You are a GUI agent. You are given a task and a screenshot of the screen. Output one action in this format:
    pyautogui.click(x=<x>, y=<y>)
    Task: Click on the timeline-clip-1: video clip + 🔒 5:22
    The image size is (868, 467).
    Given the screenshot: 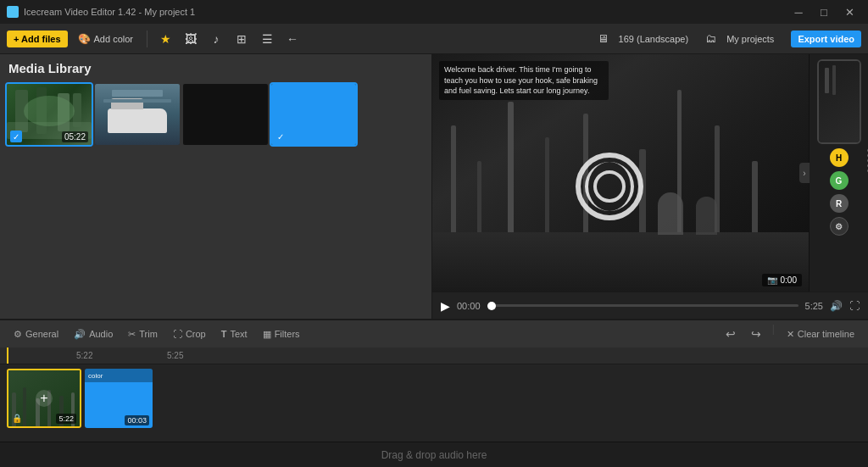 What is the action you would take?
    pyautogui.click(x=44, y=398)
    